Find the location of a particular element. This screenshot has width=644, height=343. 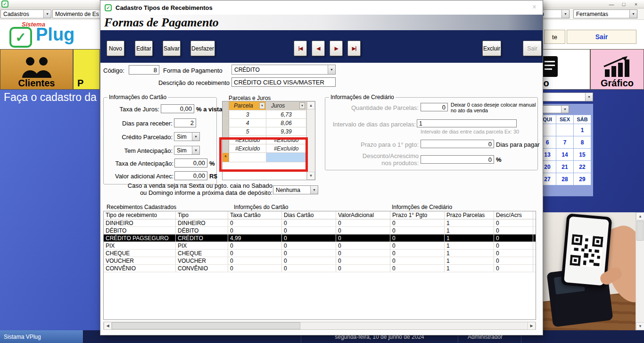

calendar-day: 8 is located at coordinates (582, 142).